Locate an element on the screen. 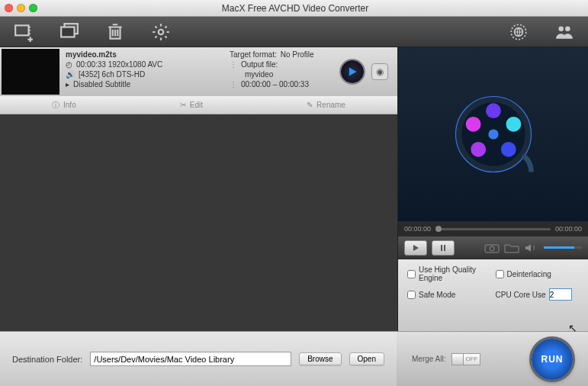 The image size is (588, 386). preview-play-button is located at coordinates (352, 72).